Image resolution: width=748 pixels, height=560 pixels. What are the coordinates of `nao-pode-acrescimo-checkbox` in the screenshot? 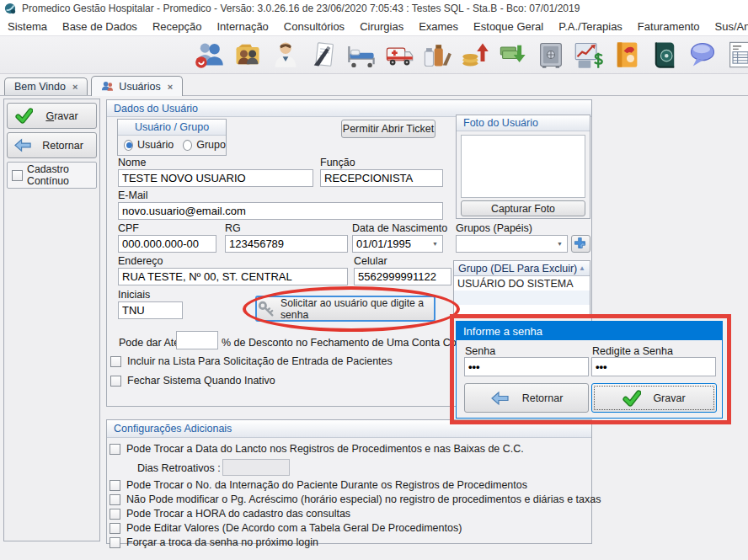 It's located at (115, 500).